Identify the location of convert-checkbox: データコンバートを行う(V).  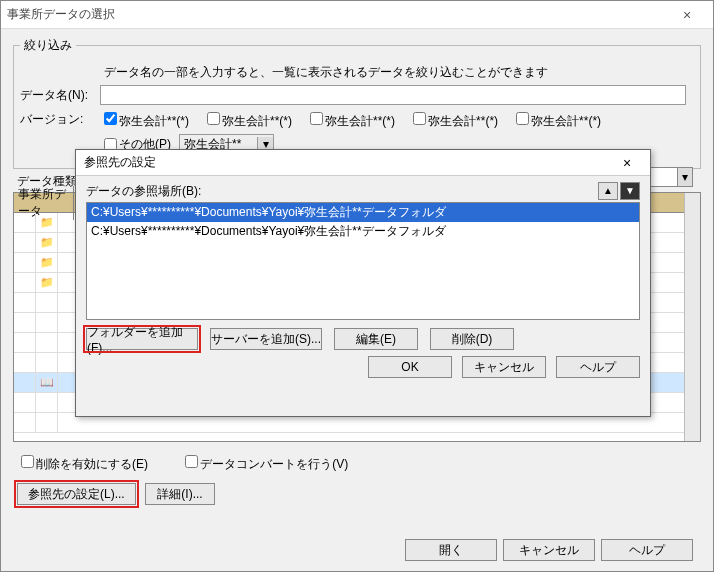
(264, 464).